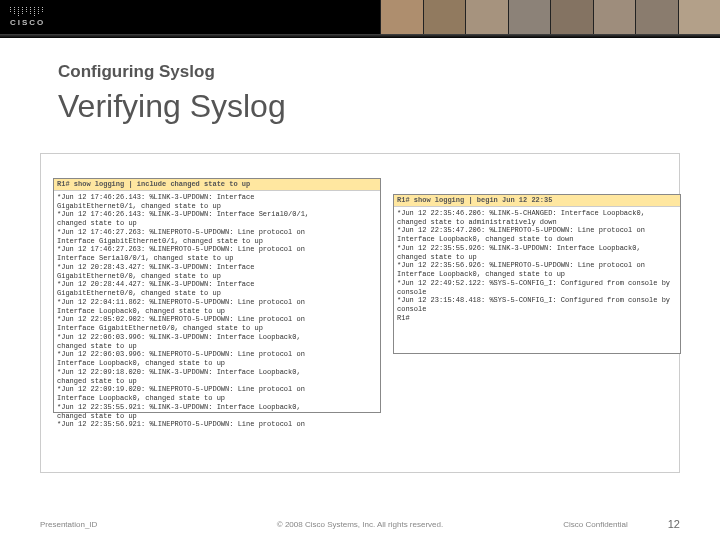 This screenshot has width=720, height=540. I want to click on footer: Presentation_ID © 2008 Cisco Systems, In…, so click(360, 524).